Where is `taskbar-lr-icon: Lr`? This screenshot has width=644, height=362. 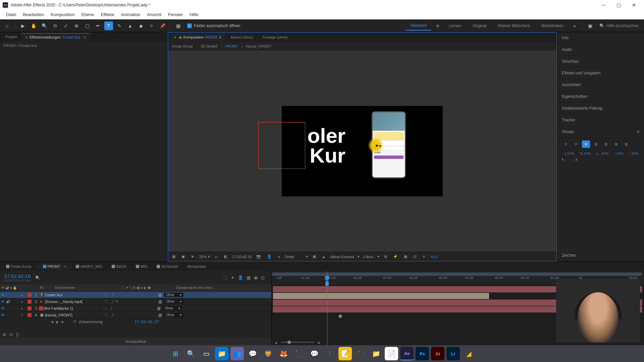
taskbar-lr-icon: Lr is located at coordinates (453, 354).